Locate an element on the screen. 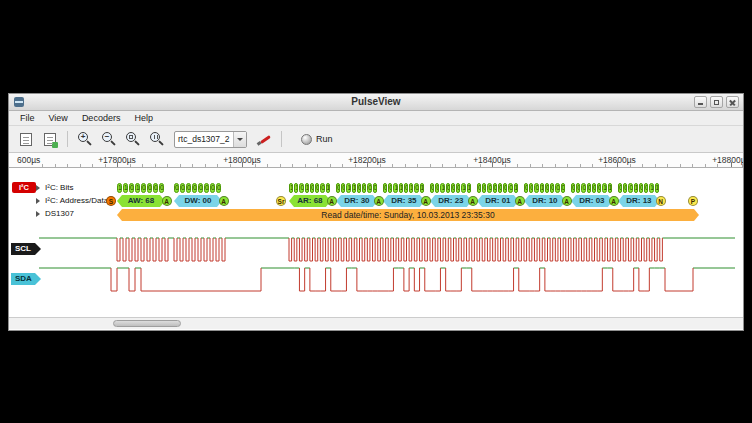 The image size is (752, 423). signal-tag-sda: SDA is located at coordinates (26, 279).